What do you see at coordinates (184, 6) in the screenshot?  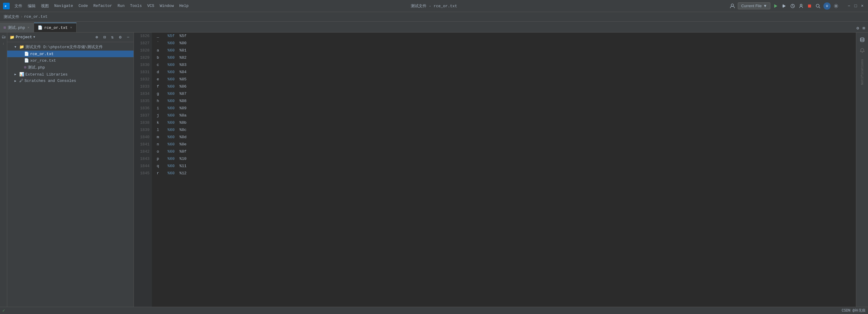 I see `menu-help: Help` at bounding box center [184, 6].